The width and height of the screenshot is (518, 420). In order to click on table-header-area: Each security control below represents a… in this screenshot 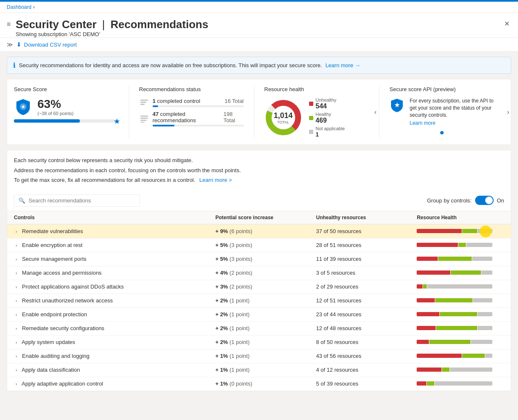, I will do `click(259, 171)`.